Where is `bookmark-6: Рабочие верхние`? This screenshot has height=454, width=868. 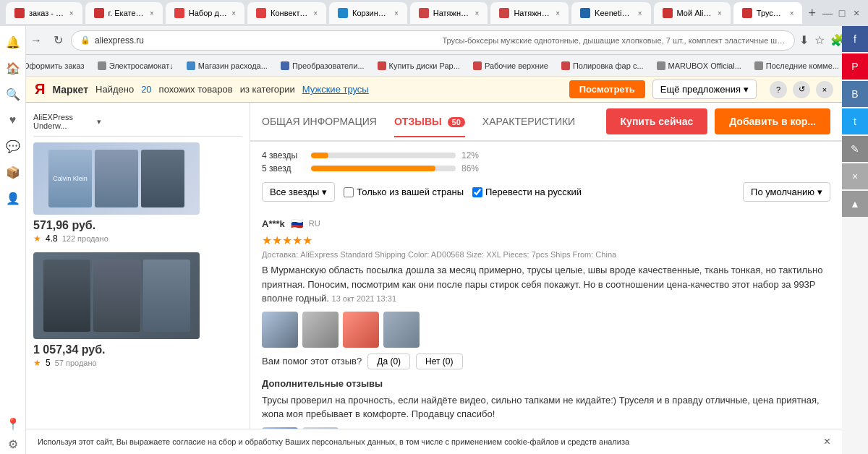
bookmark-6: Рабочие верхние is located at coordinates (511, 66).